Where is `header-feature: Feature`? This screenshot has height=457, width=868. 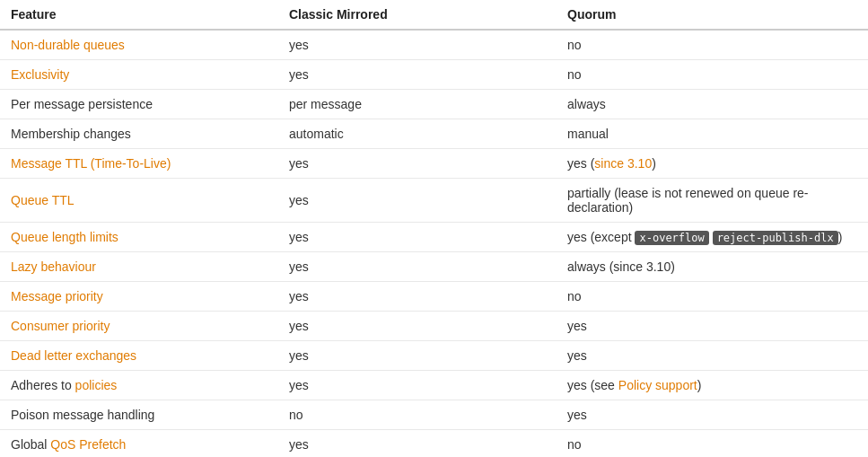 header-feature: Feature is located at coordinates (139, 14).